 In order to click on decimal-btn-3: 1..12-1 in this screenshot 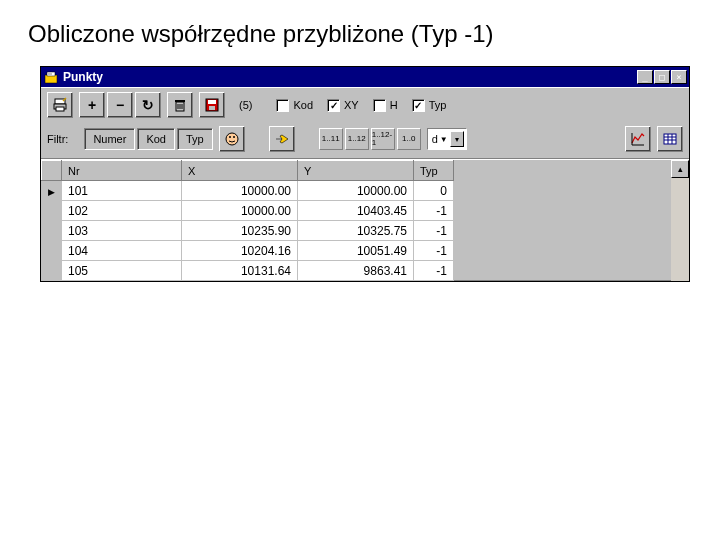, I will do `click(383, 139)`.